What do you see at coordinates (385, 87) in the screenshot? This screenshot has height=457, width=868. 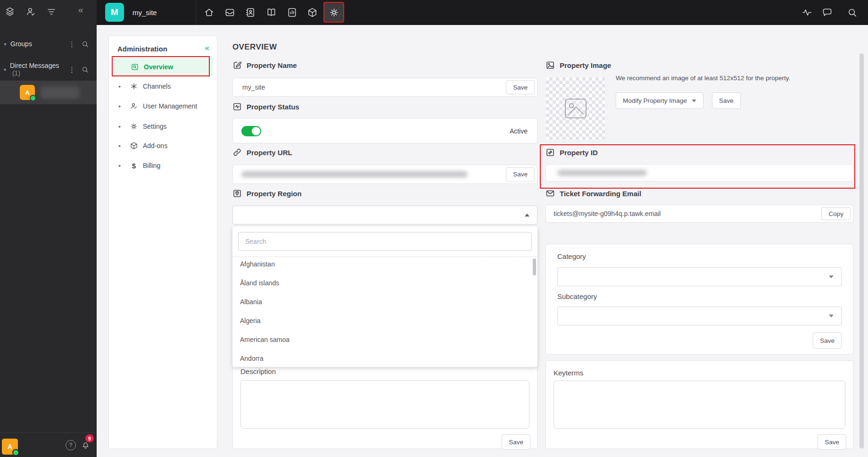 I see `property-name-field: Save` at bounding box center [385, 87].